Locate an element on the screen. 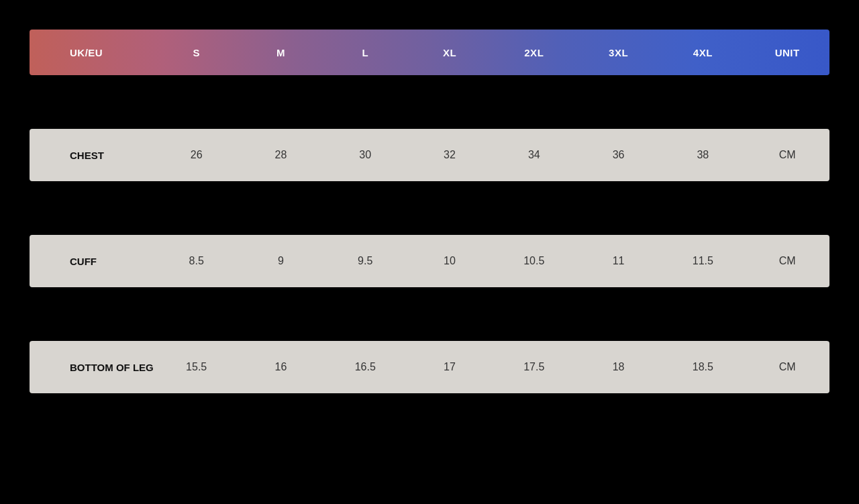  header-cell-s: S is located at coordinates (197, 52).